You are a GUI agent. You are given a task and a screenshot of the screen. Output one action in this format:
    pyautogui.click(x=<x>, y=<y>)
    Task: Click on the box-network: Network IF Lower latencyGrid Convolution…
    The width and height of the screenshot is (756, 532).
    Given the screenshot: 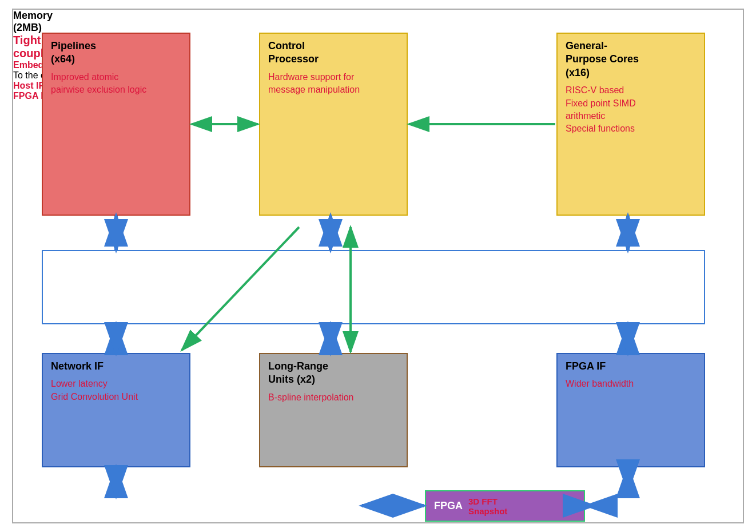 What is the action you would take?
    pyautogui.click(x=116, y=410)
    